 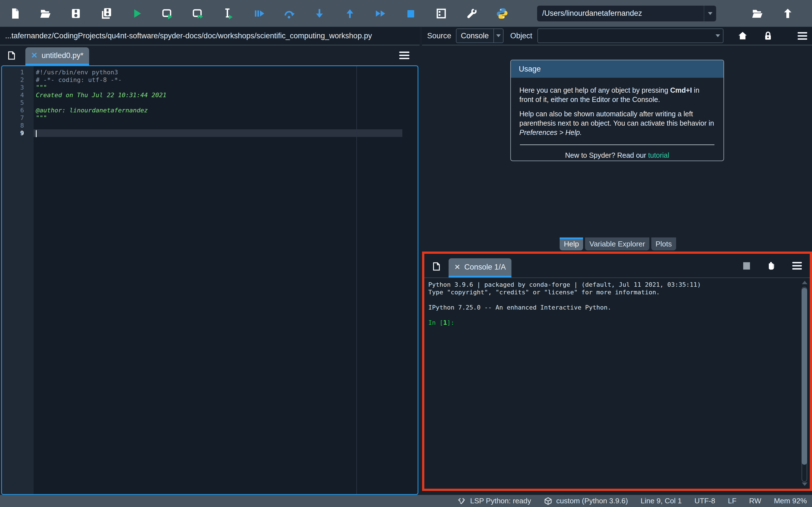 What do you see at coordinates (189, 36) in the screenshot?
I see `breadcrumb-text: ...tafernandez/CodingProjects/qu4nt-soft…` at bounding box center [189, 36].